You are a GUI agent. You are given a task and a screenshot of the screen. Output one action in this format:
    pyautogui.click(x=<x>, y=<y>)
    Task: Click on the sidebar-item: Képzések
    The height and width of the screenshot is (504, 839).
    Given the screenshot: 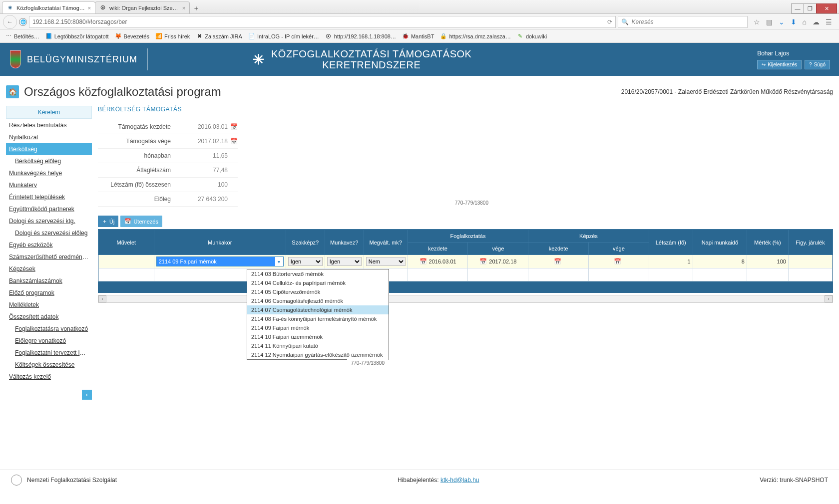 What is the action you would take?
    pyautogui.click(x=49, y=269)
    